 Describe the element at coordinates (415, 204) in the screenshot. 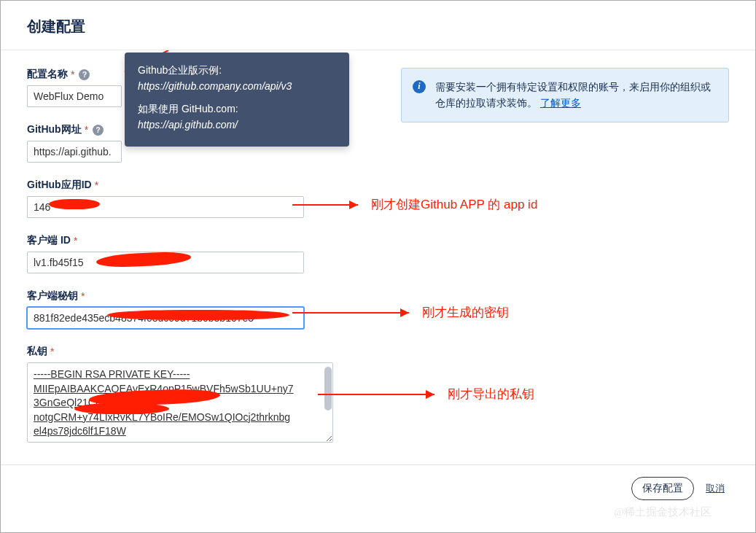

I see `annotation: 刚才创建Github APP 的 app id` at that location.